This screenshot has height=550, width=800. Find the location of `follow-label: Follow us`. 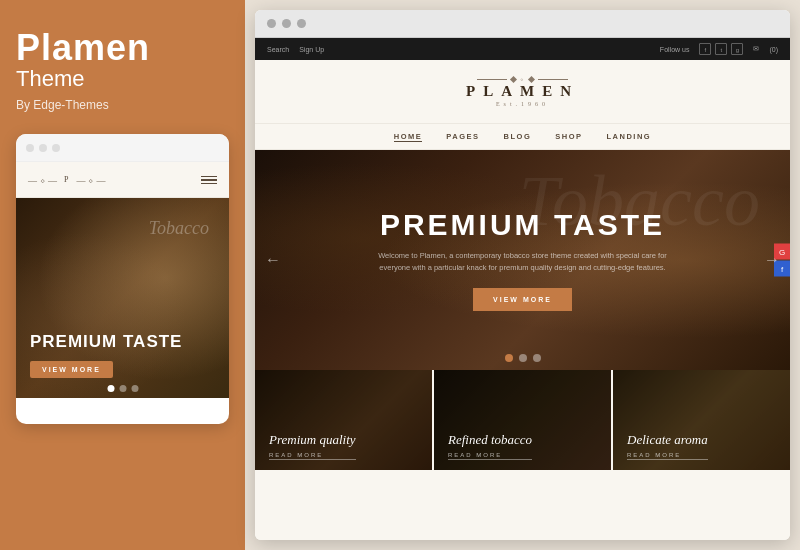

follow-label: Follow us is located at coordinates (675, 50).